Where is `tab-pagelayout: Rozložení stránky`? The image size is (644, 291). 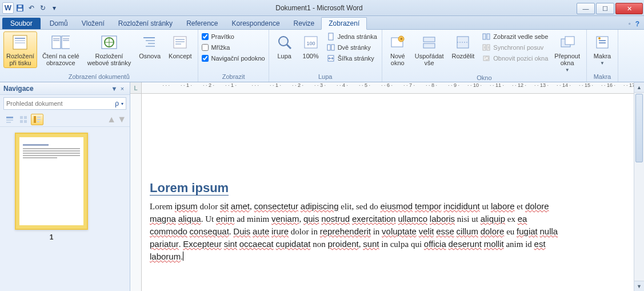 tab-pagelayout: Rozložení stránky is located at coordinates (145, 23).